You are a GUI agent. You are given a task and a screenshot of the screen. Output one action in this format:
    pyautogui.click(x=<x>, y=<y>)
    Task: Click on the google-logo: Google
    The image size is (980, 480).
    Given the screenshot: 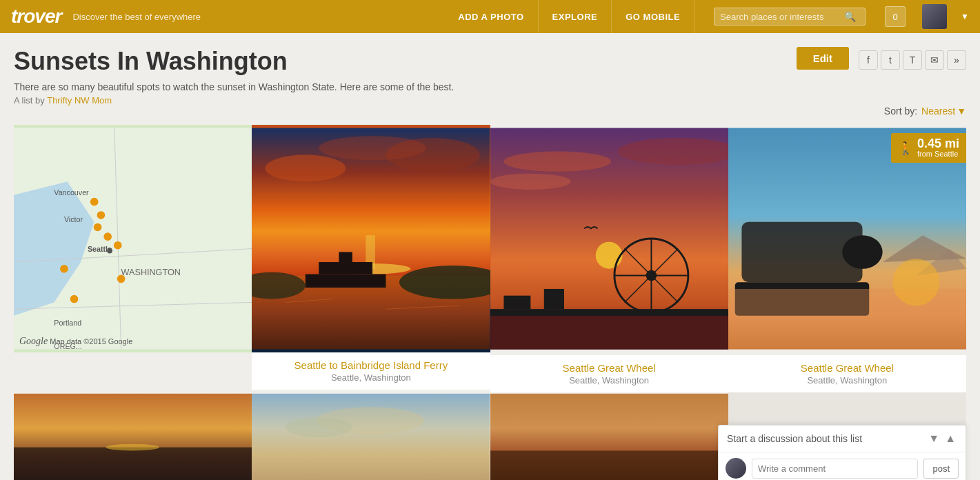 What is the action you would take?
    pyautogui.click(x=33, y=341)
    